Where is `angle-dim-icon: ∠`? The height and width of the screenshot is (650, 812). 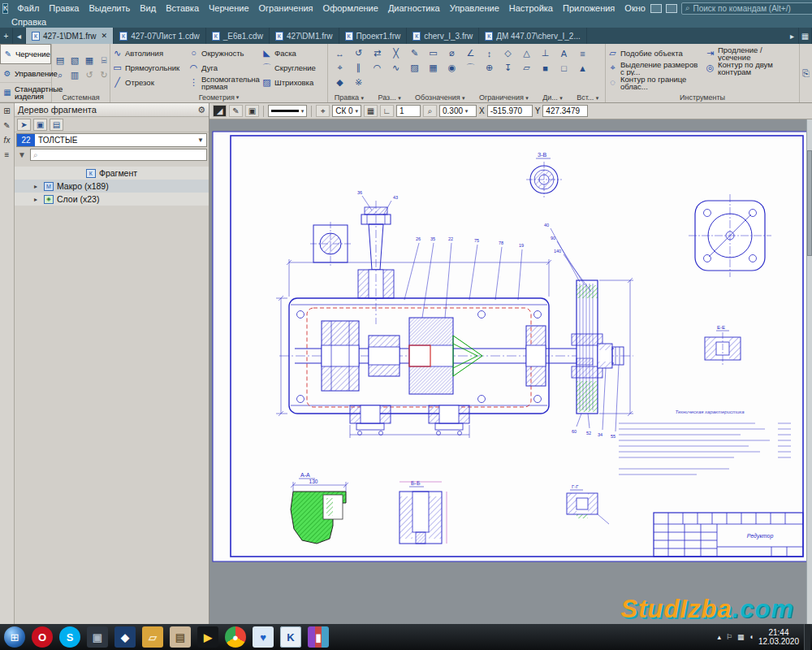
angle-dim-icon: ∠ is located at coordinates (471, 54).